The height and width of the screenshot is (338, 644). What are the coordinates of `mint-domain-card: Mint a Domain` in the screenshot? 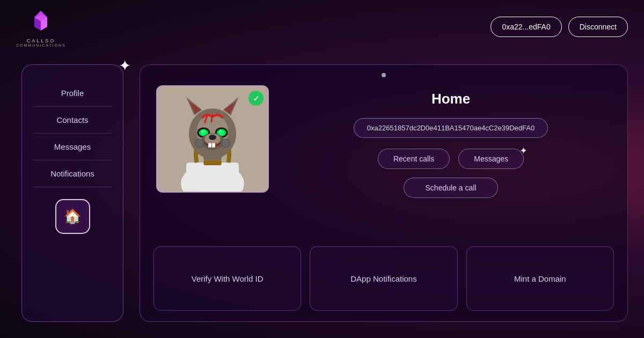 It's located at (540, 278).